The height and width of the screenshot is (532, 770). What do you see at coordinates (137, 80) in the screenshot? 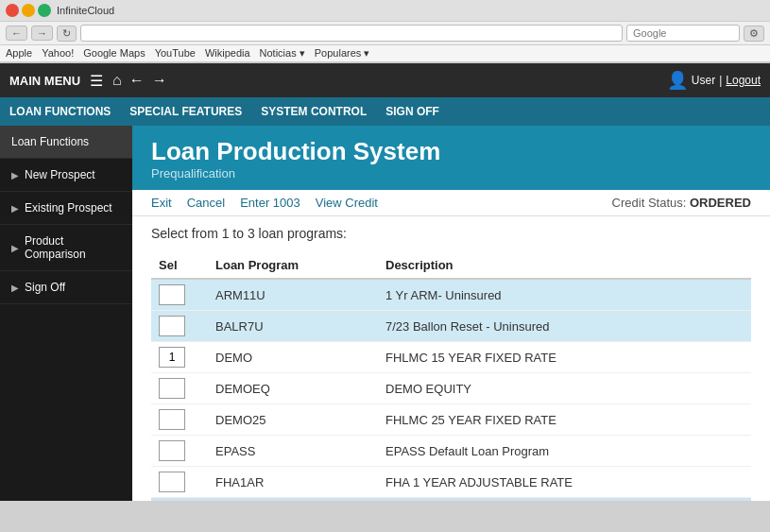
I see `back-nav-icon: ←` at bounding box center [137, 80].